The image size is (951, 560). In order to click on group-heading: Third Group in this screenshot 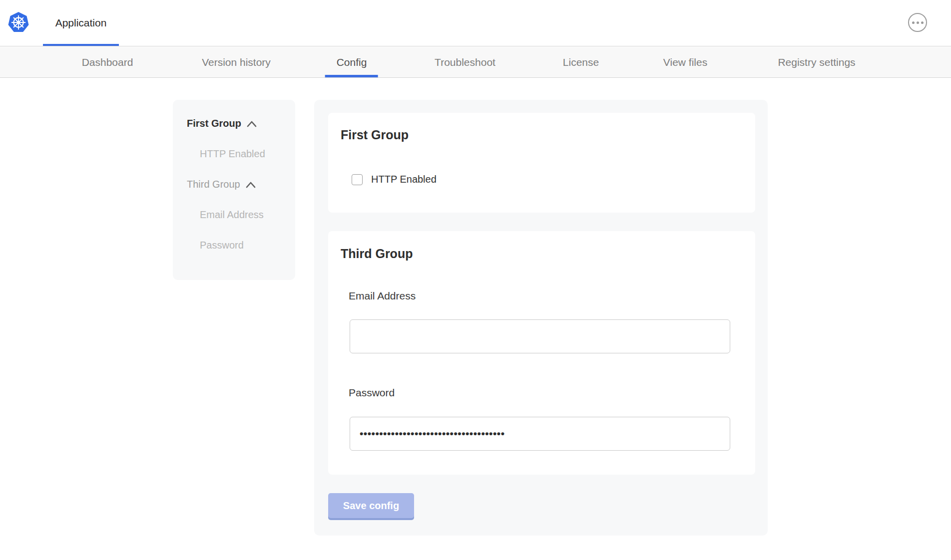, I will do `click(377, 254)`.